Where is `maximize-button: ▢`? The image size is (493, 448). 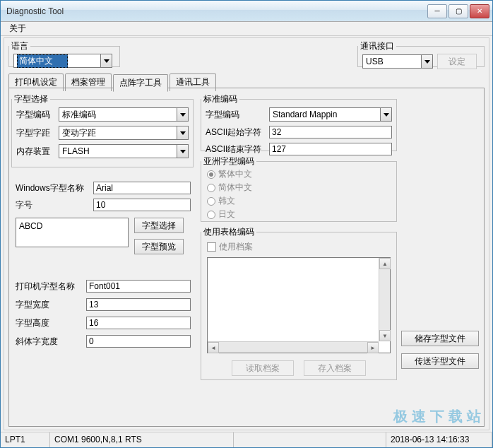 maximize-button: ▢ is located at coordinates (458, 11).